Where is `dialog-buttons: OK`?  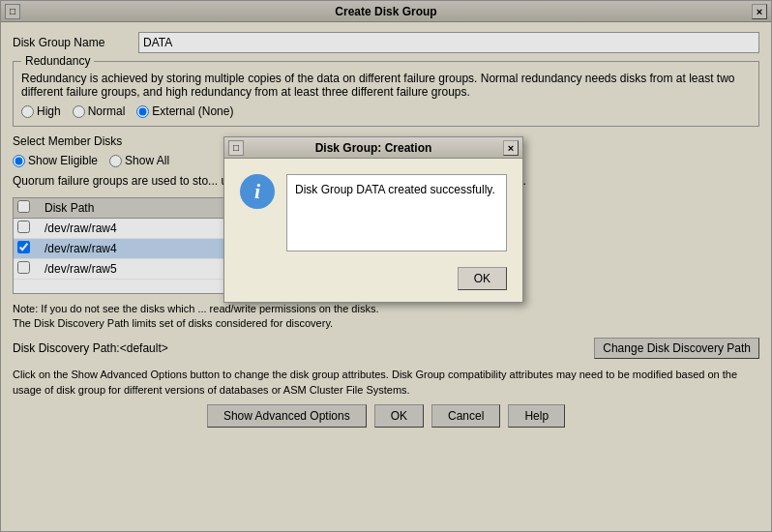
dialog-buttons: OK is located at coordinates (373, 284).